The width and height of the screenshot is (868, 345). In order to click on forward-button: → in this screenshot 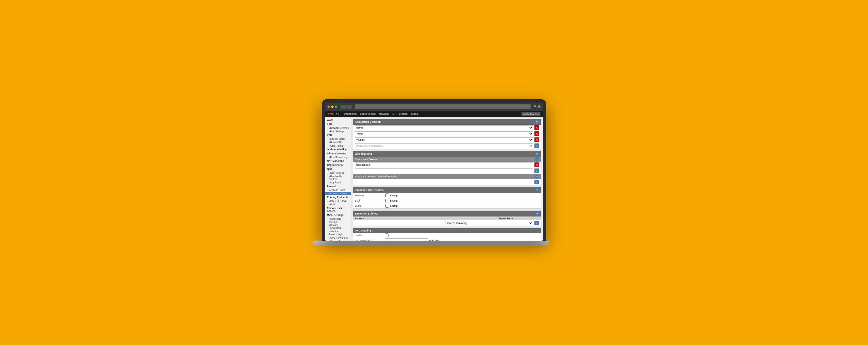, I will do `click(349, 107)`.